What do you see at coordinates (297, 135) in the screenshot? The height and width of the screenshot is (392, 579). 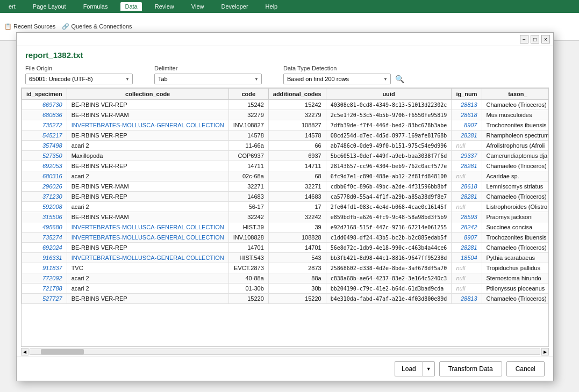 I see `cell-additional-codes: 14578` at bounding box center [297, 135].